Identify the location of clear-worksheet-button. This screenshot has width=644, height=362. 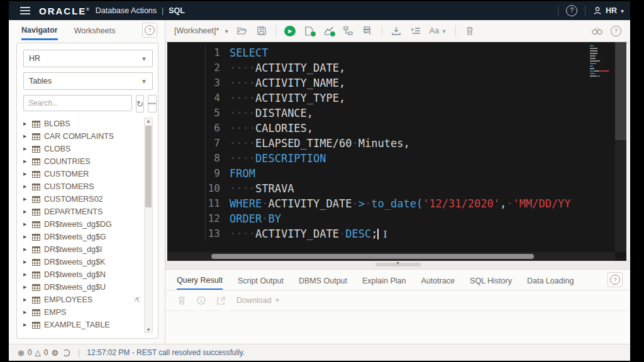
(470, 31).